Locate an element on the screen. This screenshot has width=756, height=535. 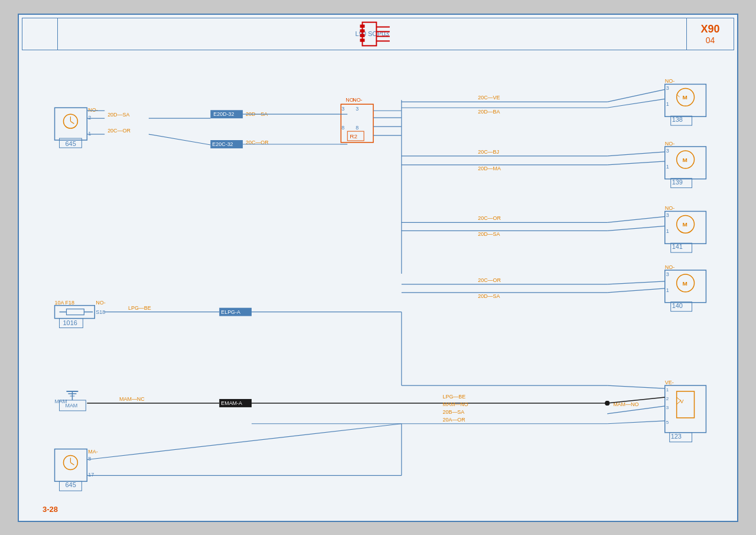
svg-text: E20C-32 is located at coordinates (222, 144).